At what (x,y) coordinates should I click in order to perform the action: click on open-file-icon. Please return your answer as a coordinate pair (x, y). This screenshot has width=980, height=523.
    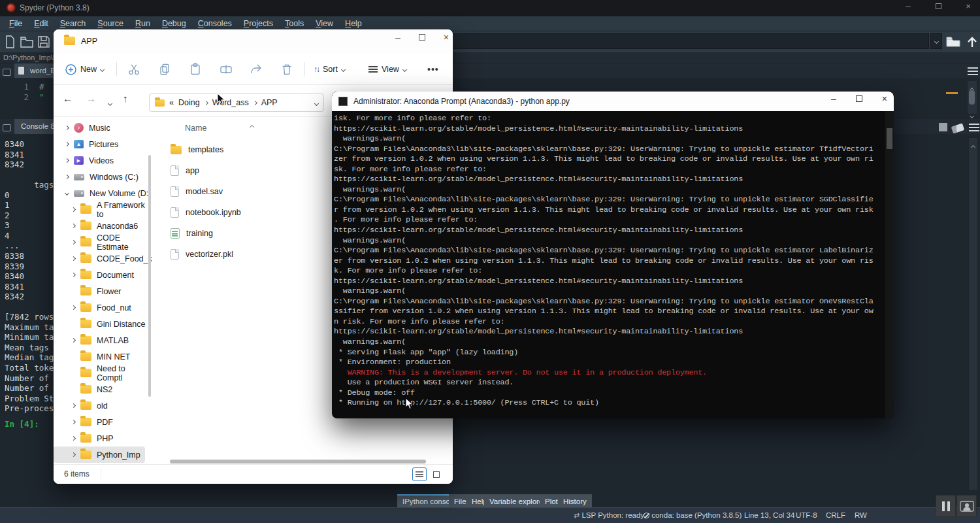
    Looking at the image, I should click on (27, 42).